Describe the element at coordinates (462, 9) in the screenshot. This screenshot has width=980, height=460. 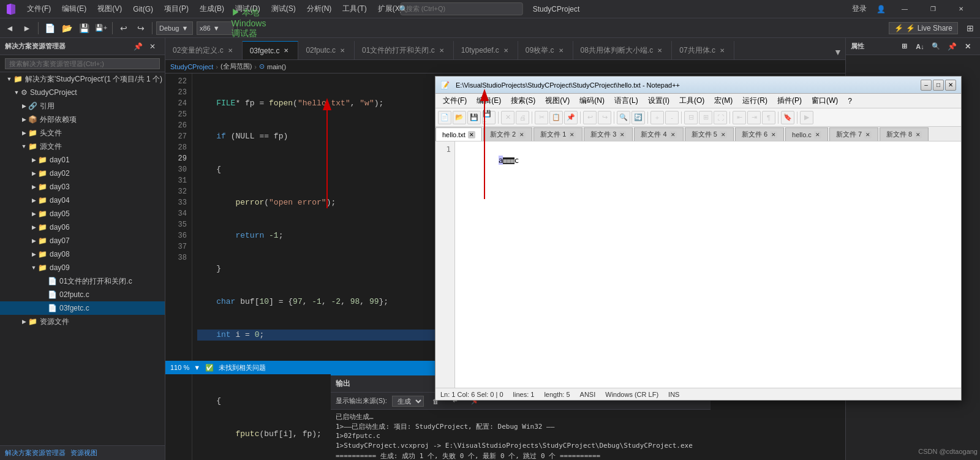
I see `global-search: 搜索 (Ctrl+Q) 🔍` at that location.